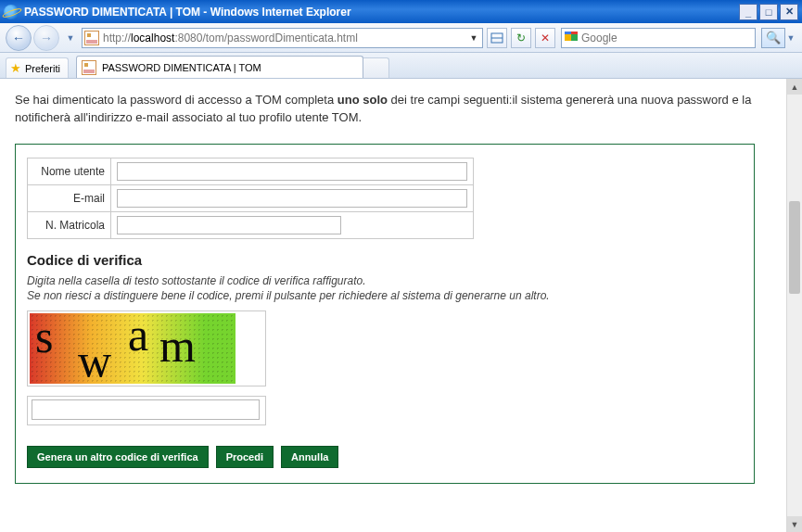 The height and width of the screenshot is (532, 802). I want to click on minimize-button: _, so click(748, 12).